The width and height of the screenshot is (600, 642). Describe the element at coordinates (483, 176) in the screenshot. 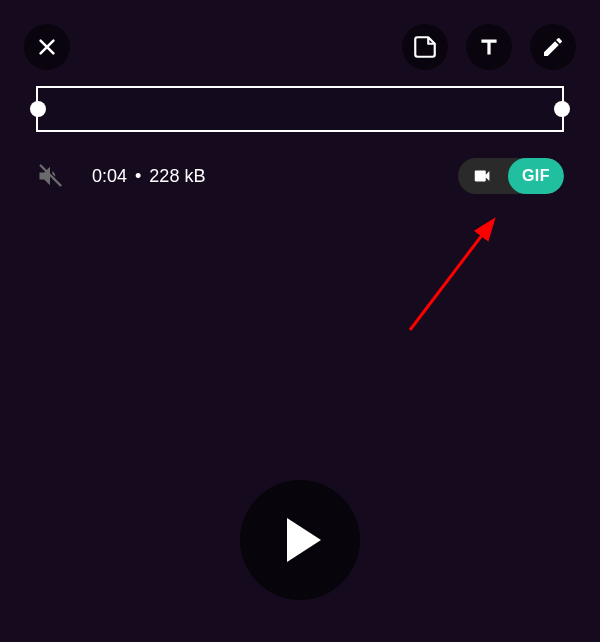

I see `video-camera-icon` at that location.